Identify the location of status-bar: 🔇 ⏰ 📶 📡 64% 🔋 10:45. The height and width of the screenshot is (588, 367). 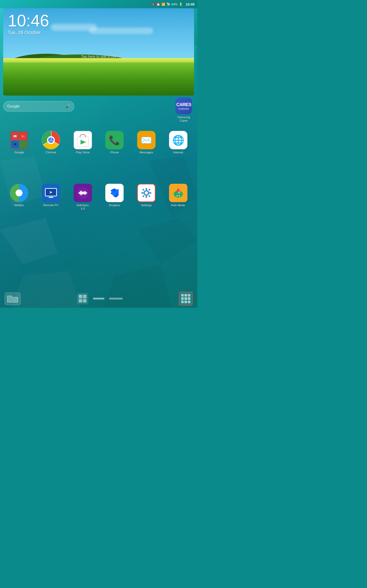
(99, 4).